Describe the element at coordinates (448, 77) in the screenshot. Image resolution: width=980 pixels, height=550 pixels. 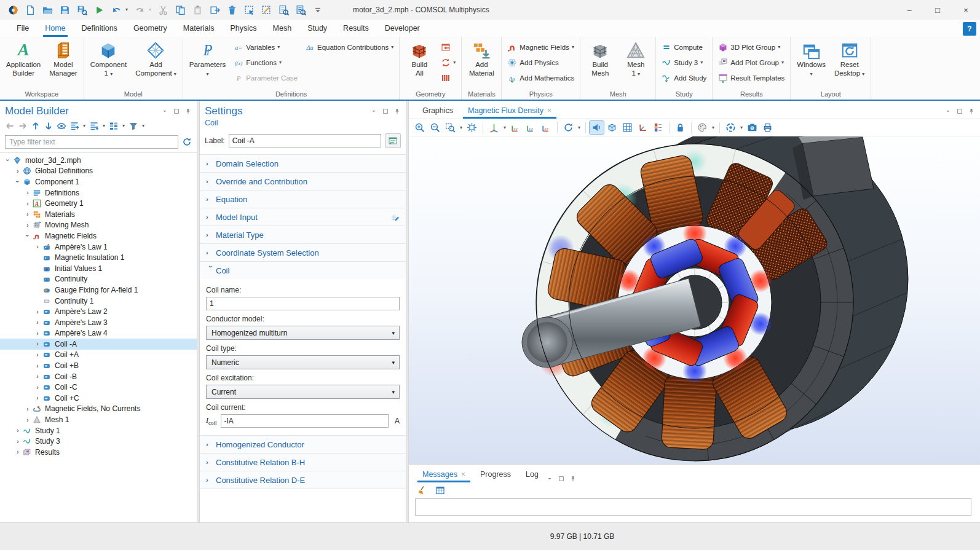
I see `partition-button` at that location.